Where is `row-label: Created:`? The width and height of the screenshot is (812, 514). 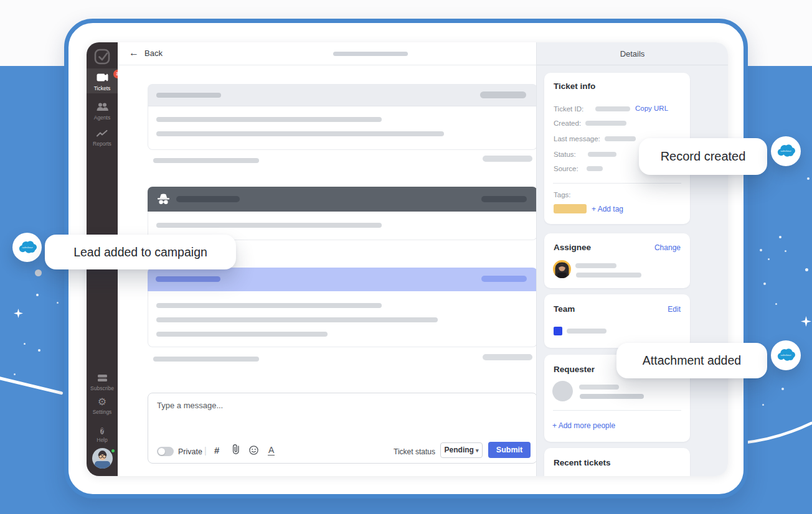 row-label: Created: is located at coordinates (567, 123).